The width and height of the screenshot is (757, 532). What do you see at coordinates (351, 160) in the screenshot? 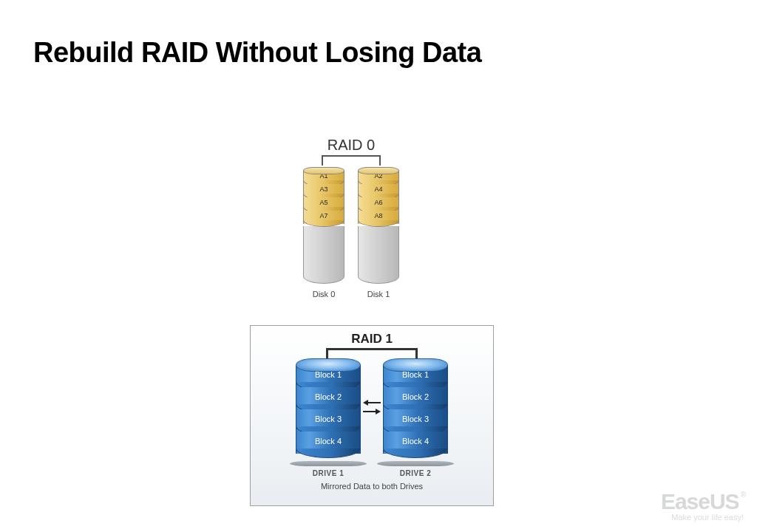
I see `raid0-connector-icon` at bounding box center [351, 160].